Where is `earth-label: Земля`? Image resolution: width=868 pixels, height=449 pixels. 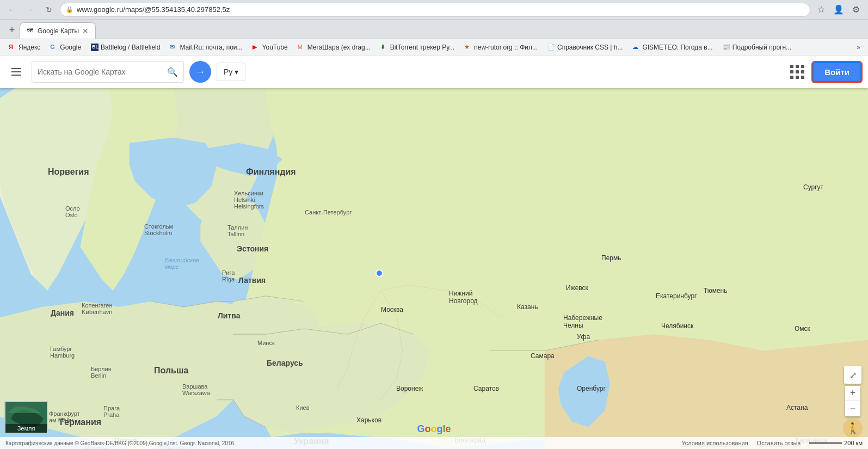
earth-label: Земля is located at coordinates (26, 428).